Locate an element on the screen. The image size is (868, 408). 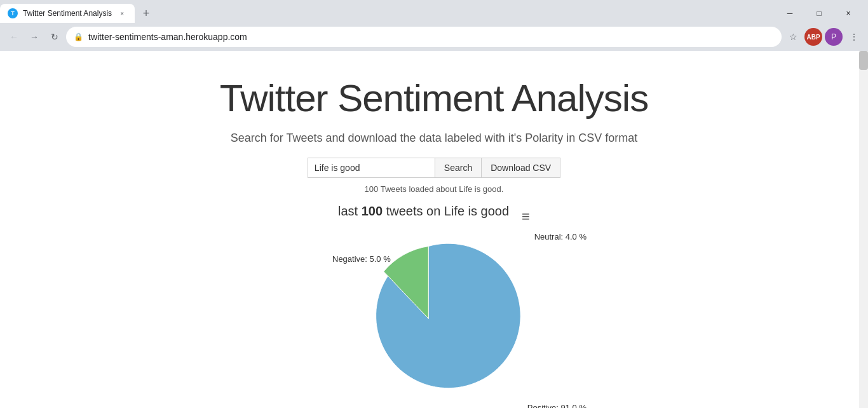
search-button: Search is located at coordinates (458, 168).